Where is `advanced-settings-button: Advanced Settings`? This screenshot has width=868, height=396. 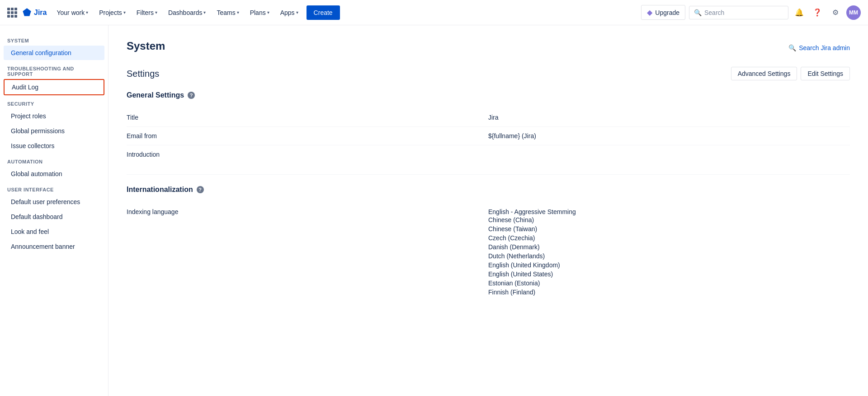
advanced-settings-button: Advanced Settings is located at coordinates (764, 74).